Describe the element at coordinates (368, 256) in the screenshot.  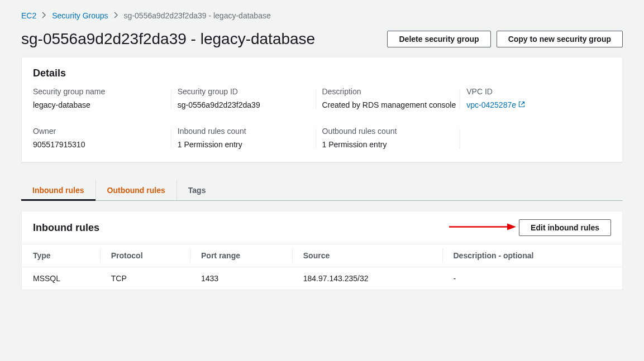
I see `col-source: Source` at that location.